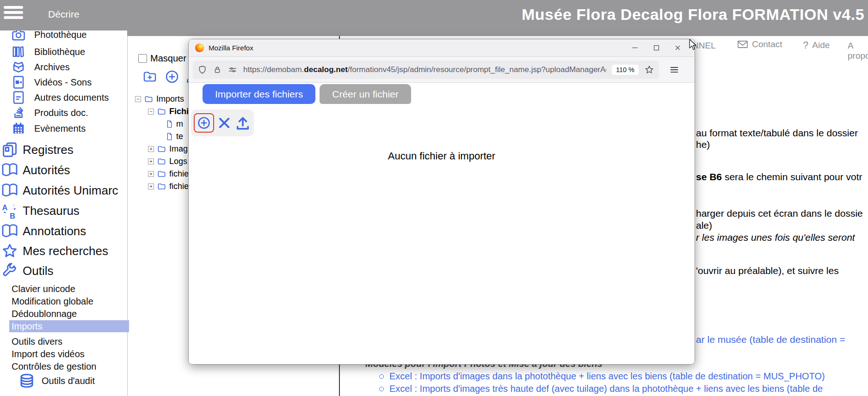 The width and height of the screenshot is (868, 396). I want to click on minimize-button, so click(635, 48).